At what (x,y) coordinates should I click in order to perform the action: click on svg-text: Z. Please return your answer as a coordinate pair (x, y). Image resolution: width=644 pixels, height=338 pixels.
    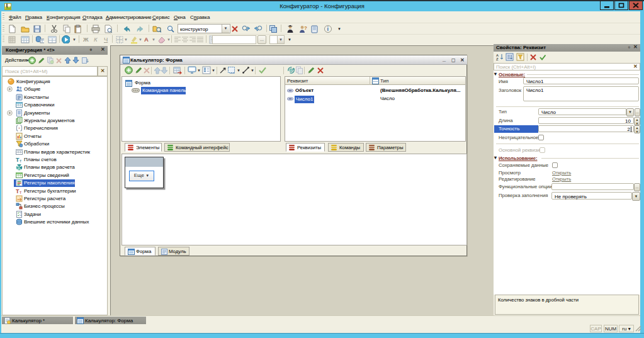
    Looking at the image, I should click on (497, 59).